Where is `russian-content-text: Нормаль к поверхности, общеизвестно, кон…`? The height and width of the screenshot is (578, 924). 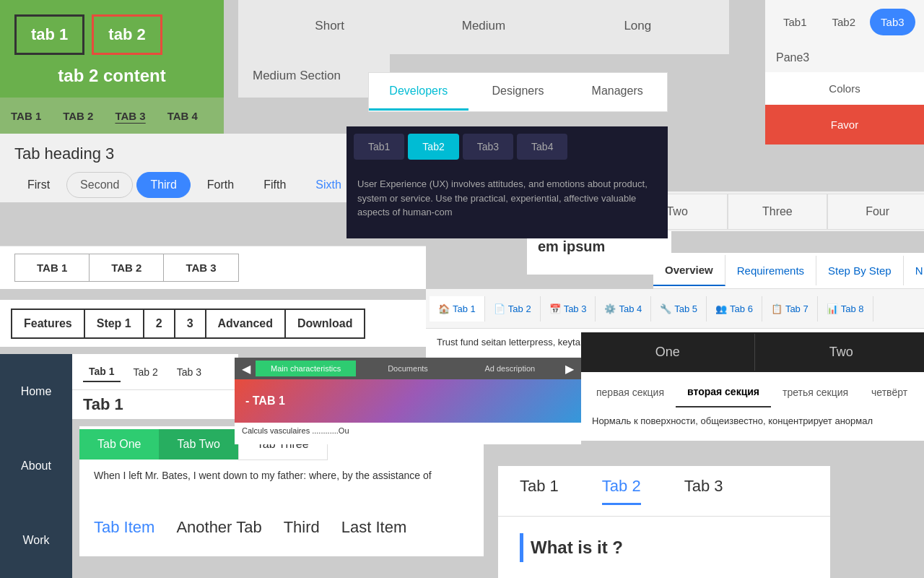
russian-content-text: Нормаль к поверхности, общеизвестно, кон… is located at coordinates (754, 420).